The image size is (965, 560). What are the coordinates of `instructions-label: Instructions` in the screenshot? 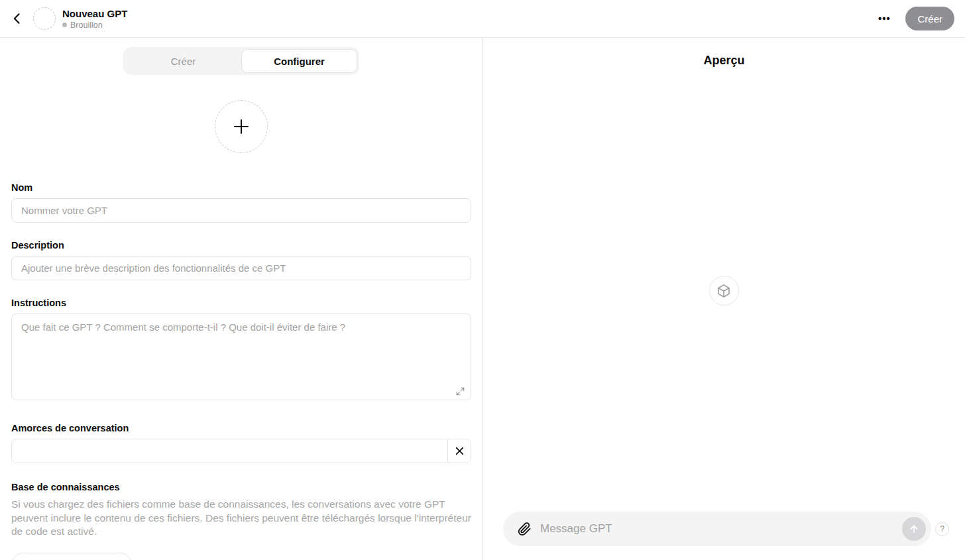 It's located at (241, 303).